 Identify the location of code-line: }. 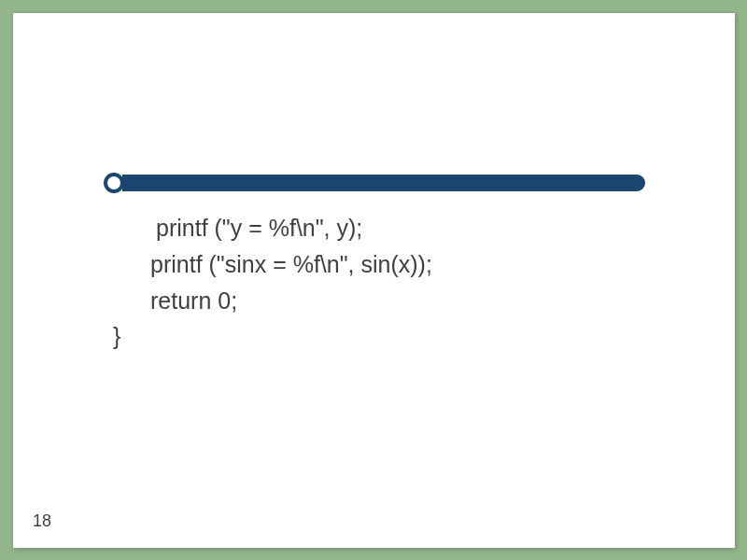
(273, 336).